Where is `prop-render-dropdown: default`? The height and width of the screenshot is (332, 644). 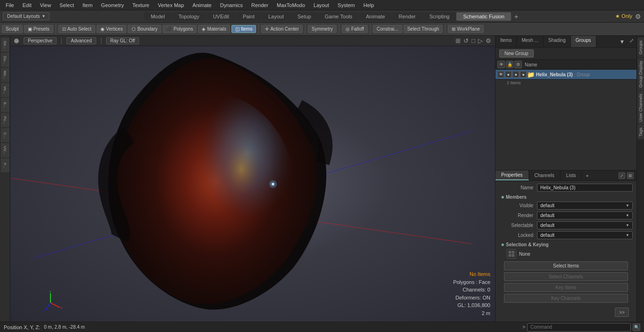 prop-render-dropdown: default is located at coordinates (585, 216).